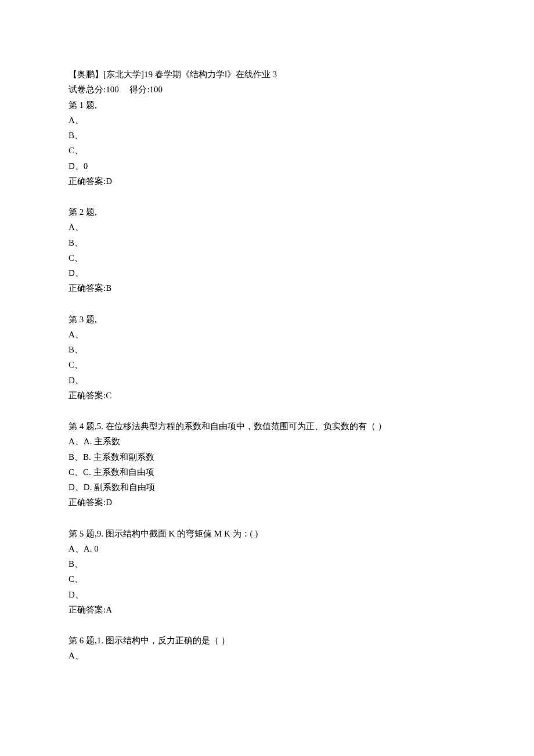 The image size is (534, 756). Describe the element at coordinates (267, 426) in the screenshot. I see `question-heading: 第 4 题,5. 在位移法典型方程的系数和自由项中，数值范围可为正、负实数的有（…` at that location.